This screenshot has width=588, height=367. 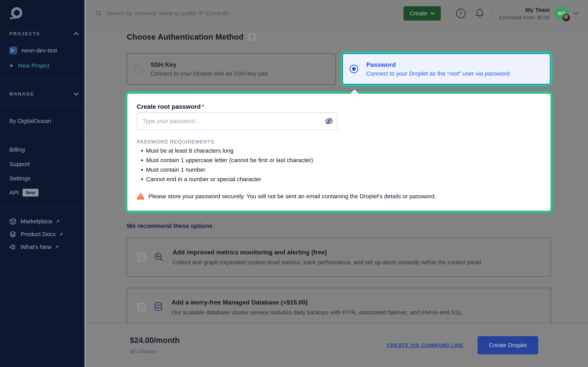 I want to click on digitalocean-logo-icon, so click(x=16, y=14).